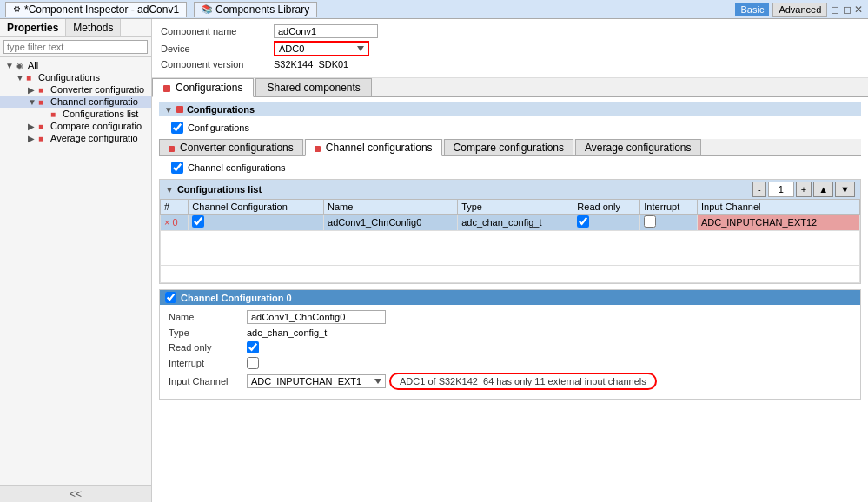 The height and width of the screenshot is (502, 868). Describe the element at coordinates (583, 221) in the screenshot. I see `row-read-only-checkbox` at that location.